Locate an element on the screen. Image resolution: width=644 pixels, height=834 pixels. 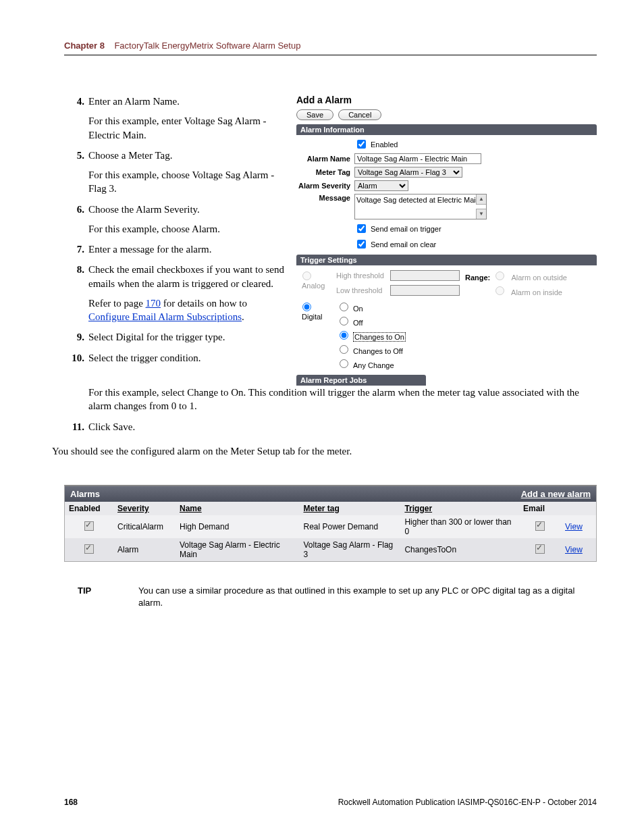
changes-to-off-radio is located at coordinates (344, 350).